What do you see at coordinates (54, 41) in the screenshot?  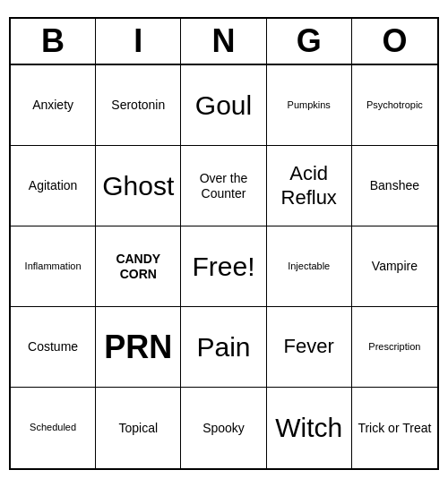 I see `header-letter-b: B` at bounding box center [54, 41].